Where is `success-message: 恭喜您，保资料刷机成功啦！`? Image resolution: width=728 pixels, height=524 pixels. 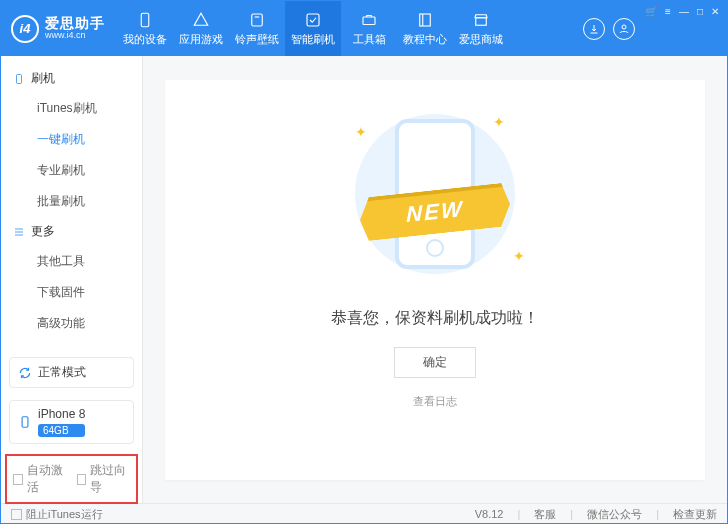
success-message: 恭喜您，保资料刷机成功啦！ is located at coordinates (435, 318).